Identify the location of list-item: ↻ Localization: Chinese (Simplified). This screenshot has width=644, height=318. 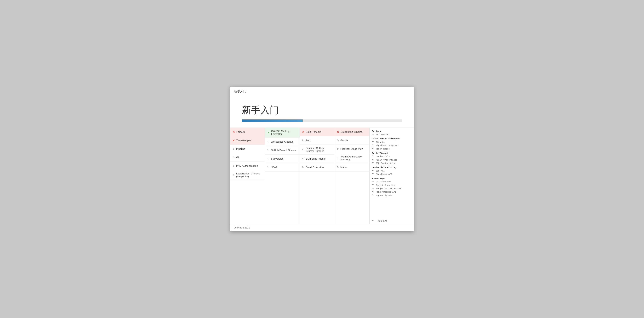
(248, 175).